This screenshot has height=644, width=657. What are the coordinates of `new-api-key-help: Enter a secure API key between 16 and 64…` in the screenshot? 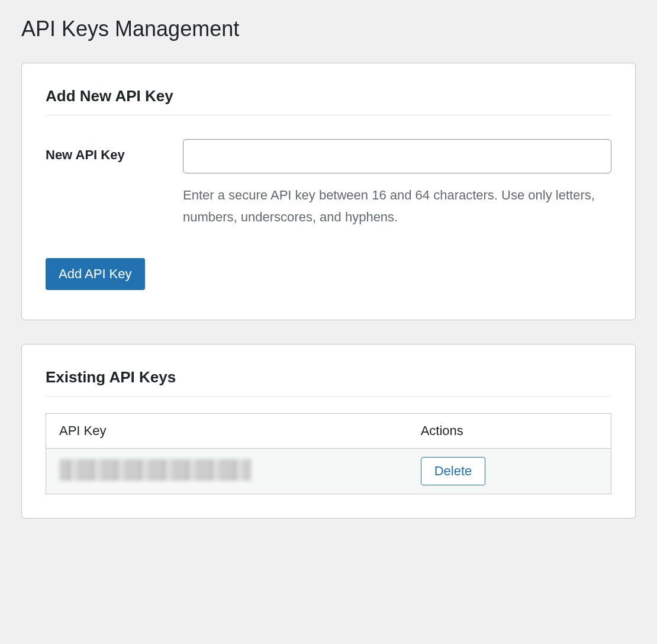 It's located at (397, 206).